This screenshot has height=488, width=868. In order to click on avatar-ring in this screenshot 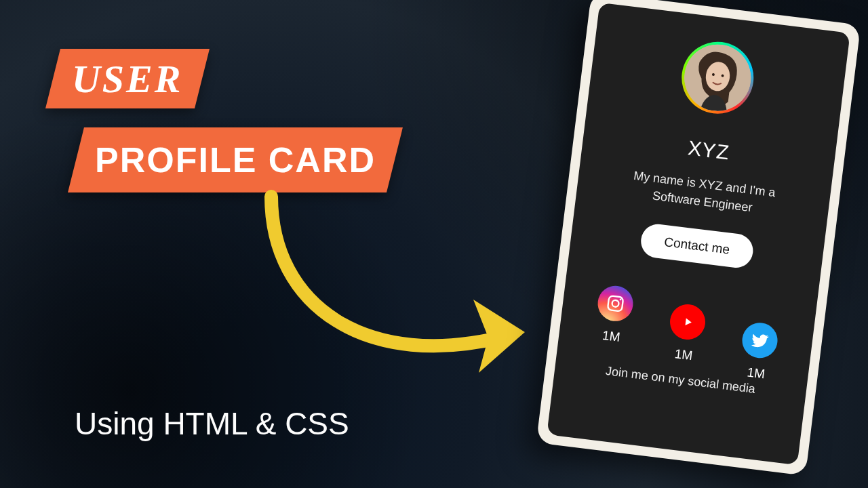, I will do `click(717, 78)`.